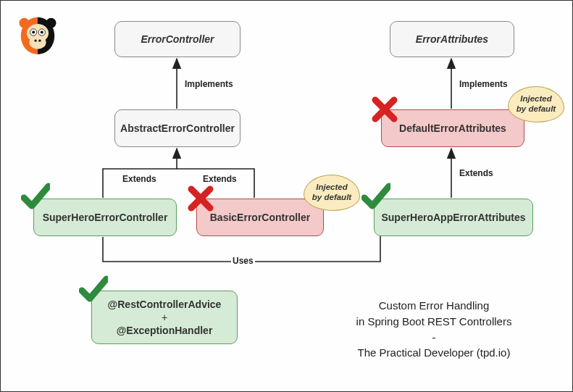 The image size is (573, 392). I want to click on monkey-logo, so click(38, 35).